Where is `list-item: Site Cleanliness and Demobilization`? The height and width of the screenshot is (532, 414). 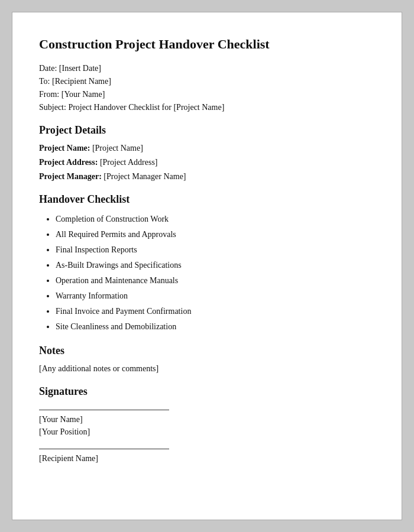
list-item: Site Cleanliness and Demobilization is located at coordinates (215, 326).